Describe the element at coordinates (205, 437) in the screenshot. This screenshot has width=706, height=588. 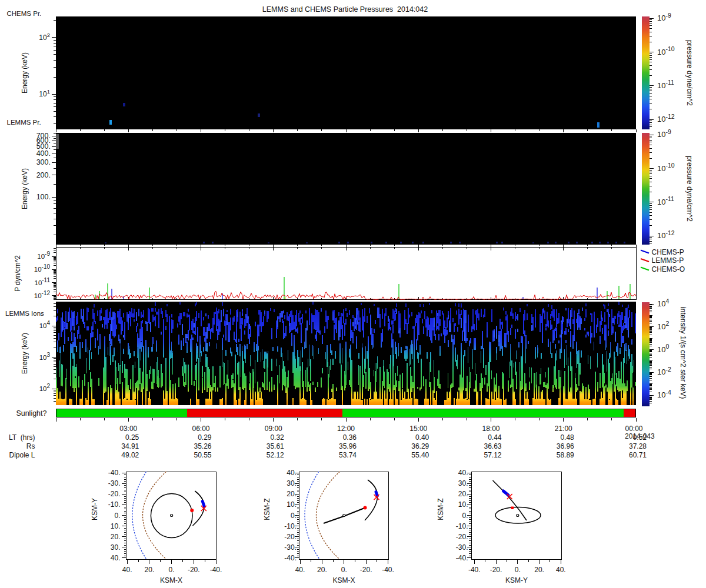
I see `svg-text: 0.29` at that location.